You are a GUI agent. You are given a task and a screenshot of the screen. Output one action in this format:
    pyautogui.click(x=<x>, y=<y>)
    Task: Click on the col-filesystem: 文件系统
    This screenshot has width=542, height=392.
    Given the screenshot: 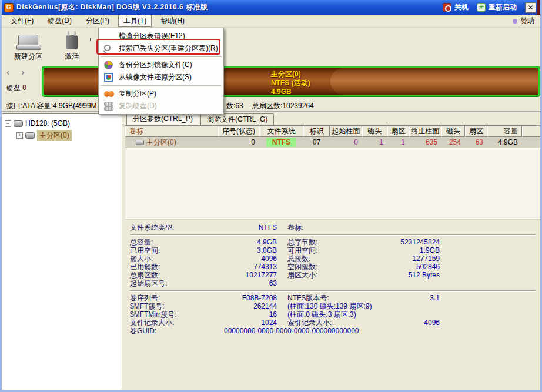 What is the action you would take?
    pyautogui.click(x=281, y=132)
    